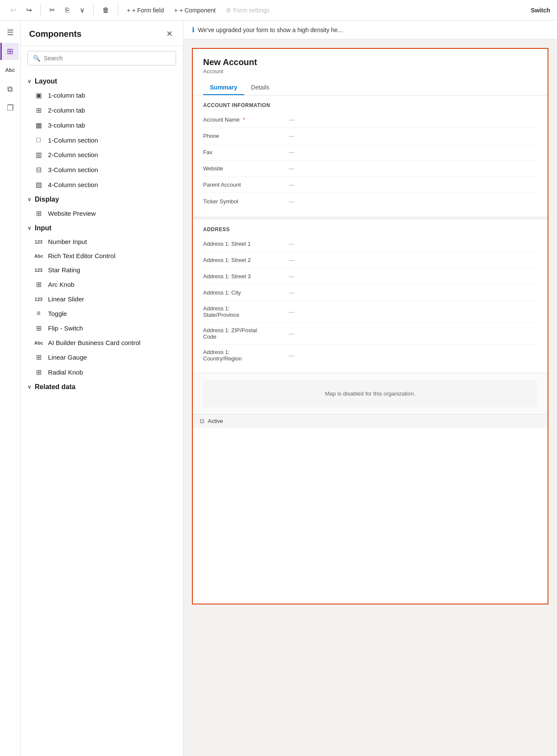  I want to click on phone-value: ---, so click(413, 136).